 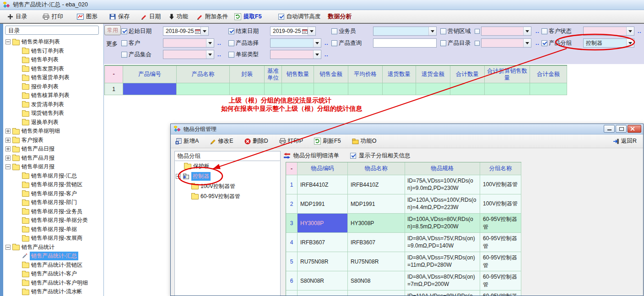 I want to click on customer-status-checkbox, so click(x=545, y=31).